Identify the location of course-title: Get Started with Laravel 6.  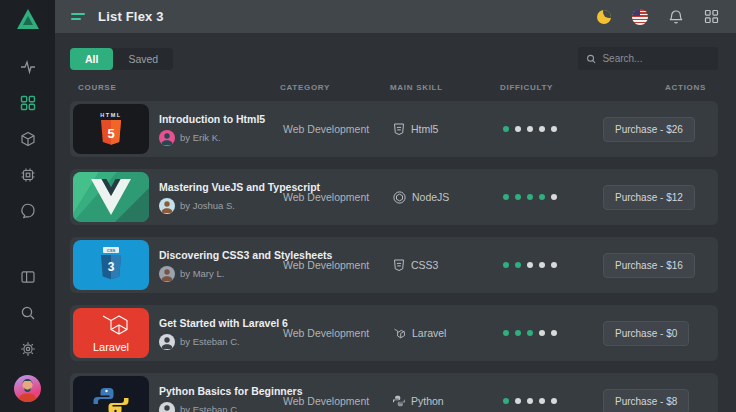
(221, 323).